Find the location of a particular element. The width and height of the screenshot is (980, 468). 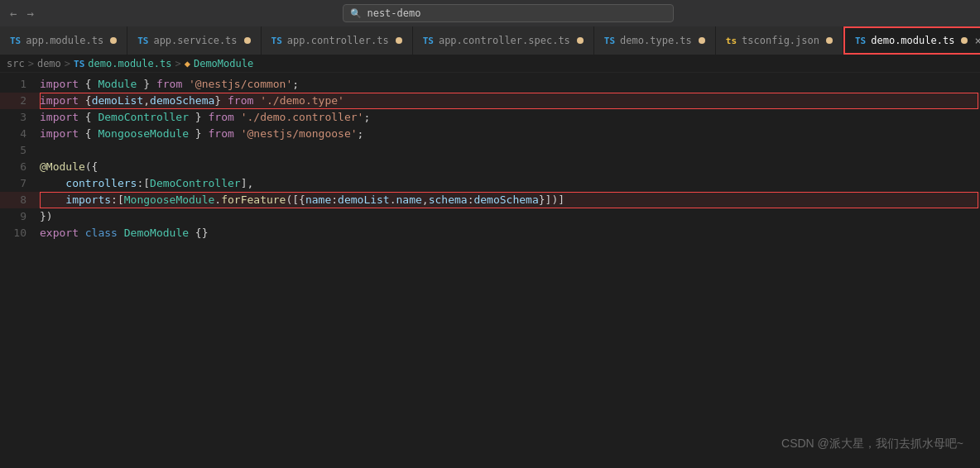

ts-icon: ts is located at coordinates (732, 41).